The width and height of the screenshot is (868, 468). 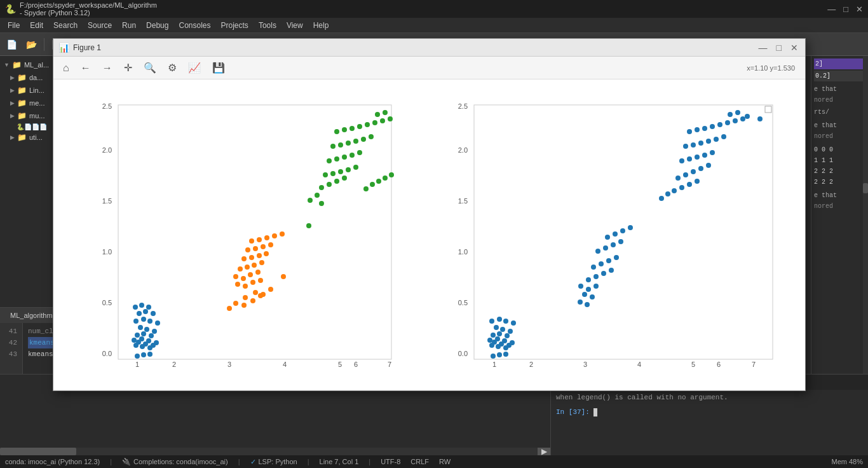 I want to click on svg-text: 0.0, so click(x=107, y=354).